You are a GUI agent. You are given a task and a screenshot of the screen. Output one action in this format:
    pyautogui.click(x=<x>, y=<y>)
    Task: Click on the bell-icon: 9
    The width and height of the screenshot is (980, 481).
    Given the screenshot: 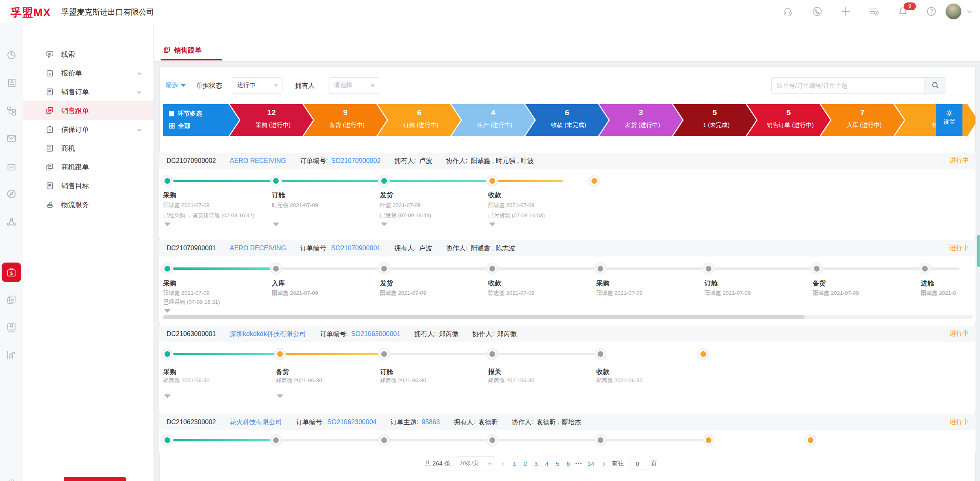 What is the action you would take?
    pyautogui.click(x=903, y=11)
    